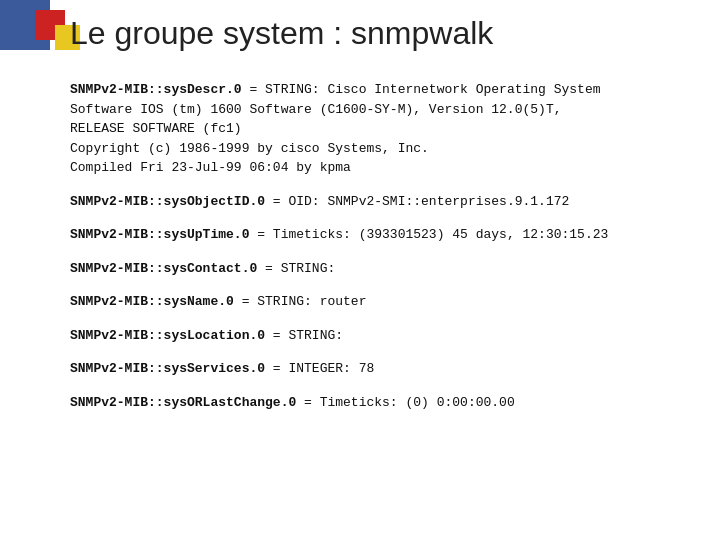 Image resolution: width=720 pixels, height=540 pixels. I want to click on mib-value: = Timeticks: (393301523) 45 days, 12:30:…, so click(428, 234).